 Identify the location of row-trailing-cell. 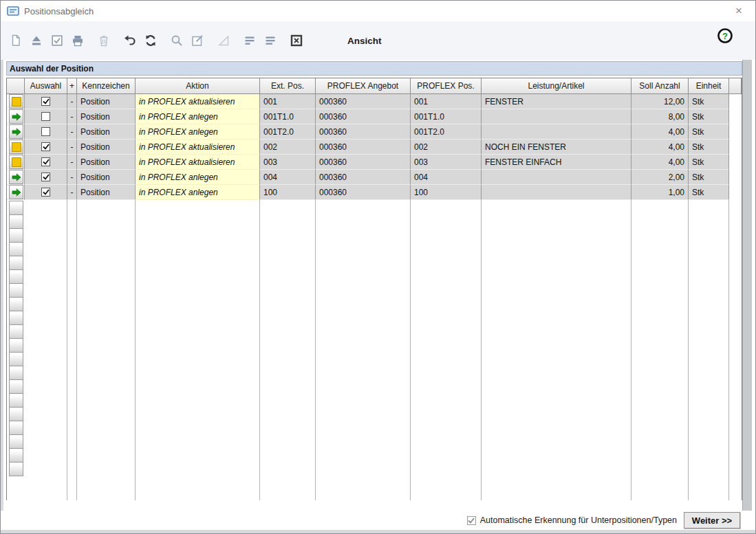
(735, 147).